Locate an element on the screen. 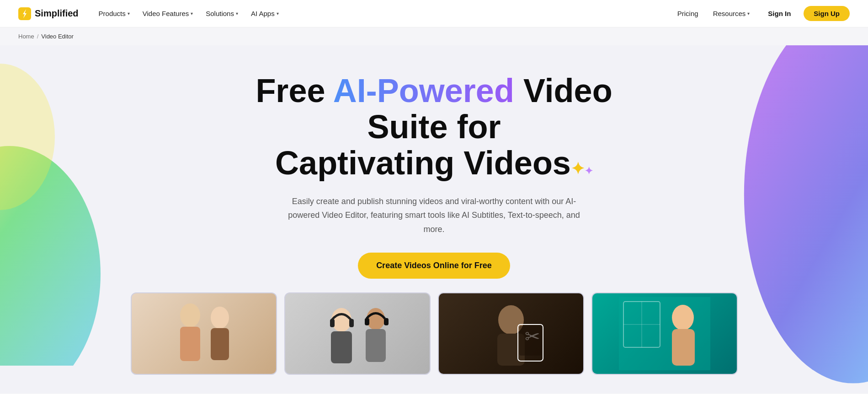  sparkle-large-icon: ✦ is located at coordinates (578, 168).